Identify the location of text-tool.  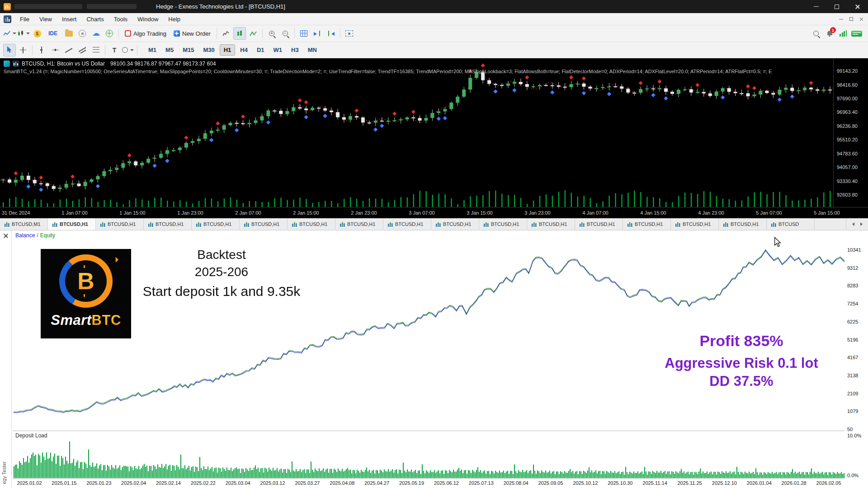
(114, 50).